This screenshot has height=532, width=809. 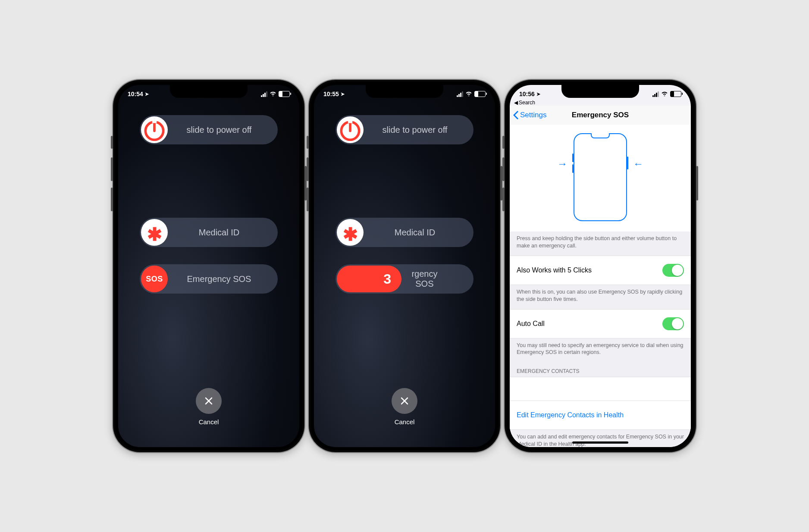 What do you see at coordinates (527, 94) in the screenshot?
I see `status-time: 10:56` at bounding box center [527, 94].